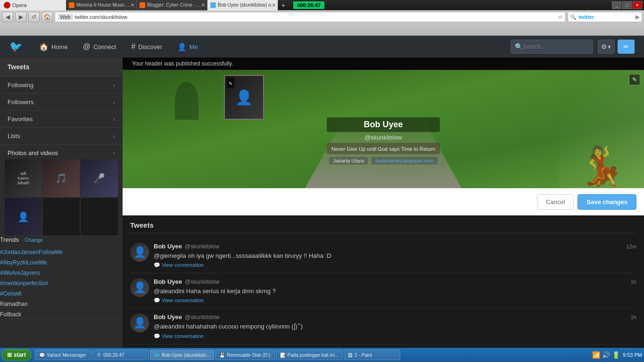 The width and height of the screenshot is (644, 362). Describe the element at coordinates (16, 47) in the screenshot. I see `twitter-bird-icon: 🐦` at that location.